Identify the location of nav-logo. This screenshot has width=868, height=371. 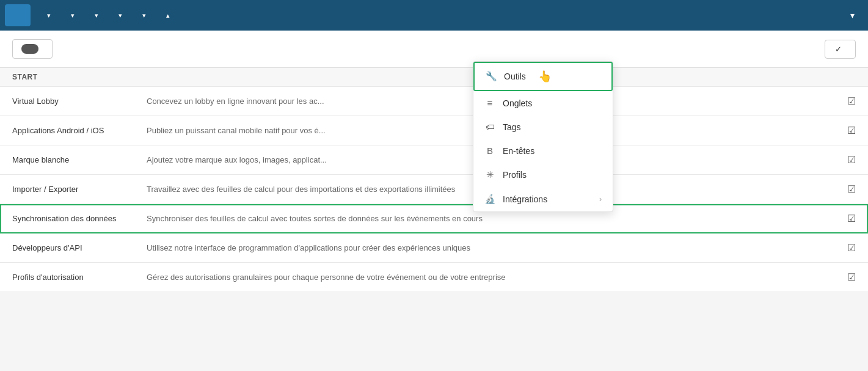
(18, 15).